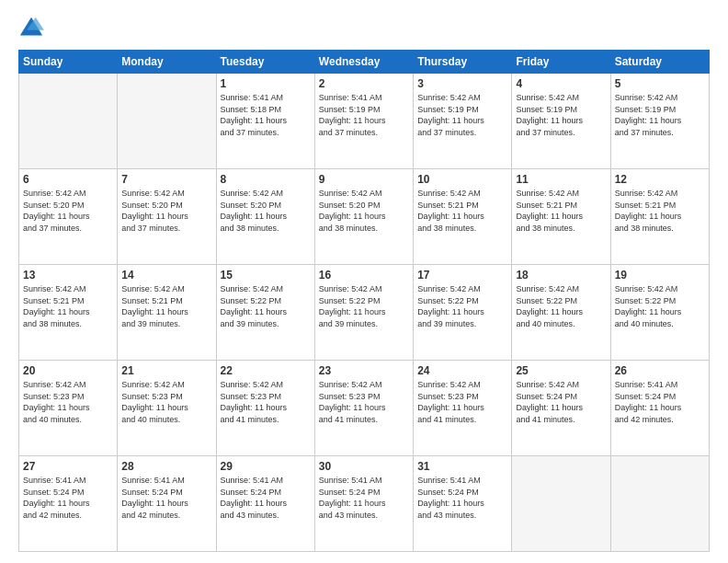 This screenshot has height=563, width=728. I want to click on day-cell: 29Sunrise: 5:41 AM Sunset: 5:24 PM Dayli…, so click(265, 504).